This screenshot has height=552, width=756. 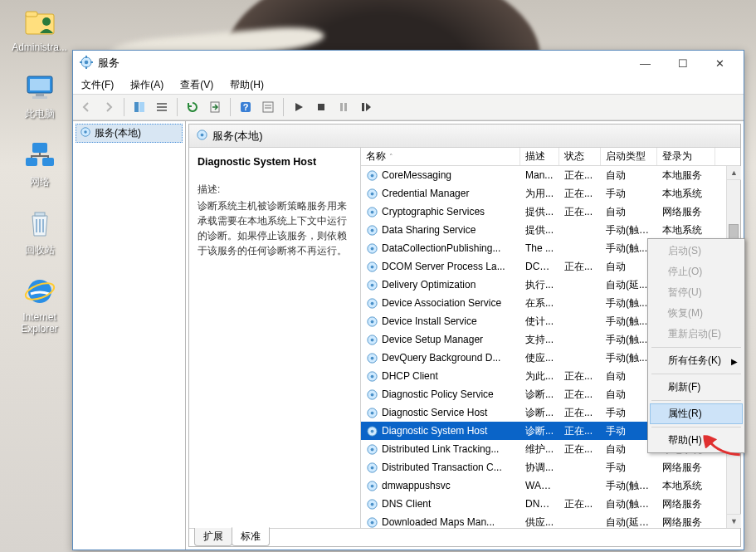 I want to click on cell-desc: 提供..., so click(x=539, y=212).